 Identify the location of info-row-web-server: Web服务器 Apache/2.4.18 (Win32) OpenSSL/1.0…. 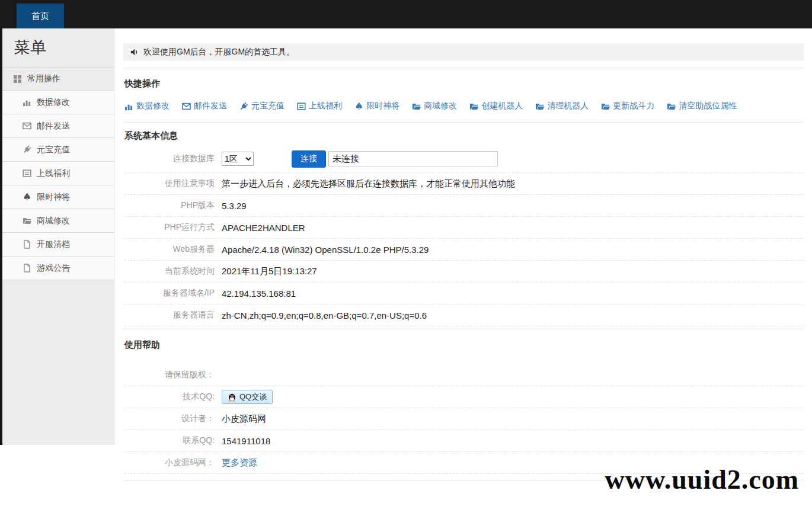
(464, 250).